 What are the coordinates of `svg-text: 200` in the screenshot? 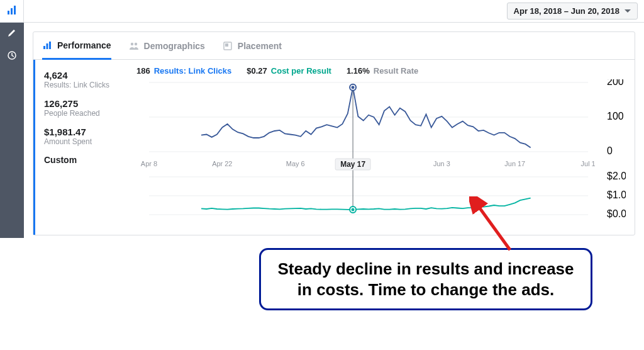 It's located at (615, 83).